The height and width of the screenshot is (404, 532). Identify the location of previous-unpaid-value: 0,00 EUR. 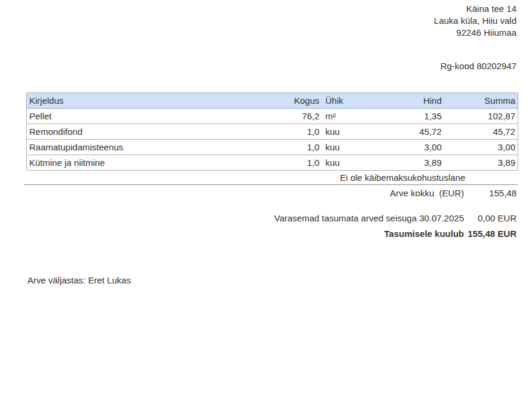
(490, 218).